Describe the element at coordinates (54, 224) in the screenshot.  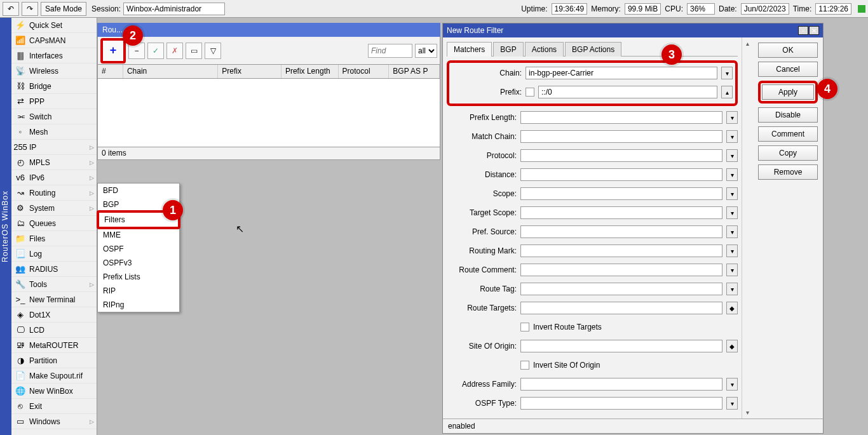
I see `sidebar-item-queues: 🗂Queues` at that location.